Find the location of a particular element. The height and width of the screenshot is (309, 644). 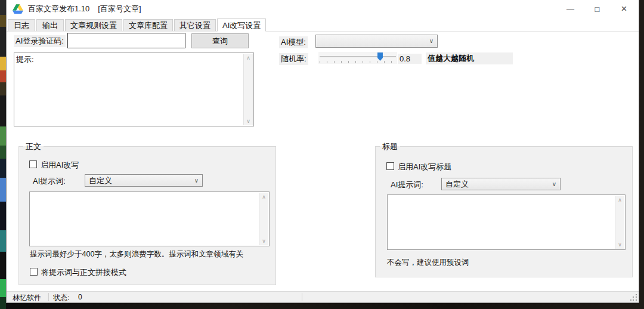

enable-ai-rewrite-title-label: 启用AI改写标题 is located at coordinates (425, 167).